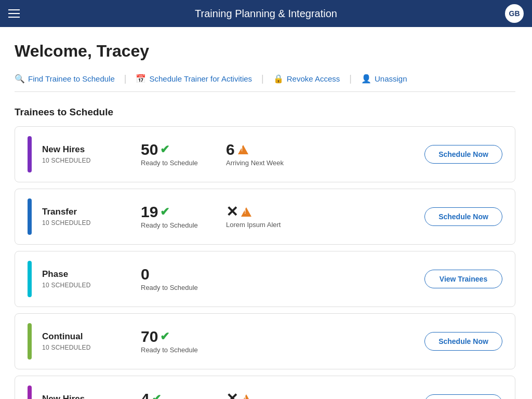  Describe the element at coordinates (463, 397) in the screenshot. I see `card-action-new-hires-2: Schedule Now` at that location.